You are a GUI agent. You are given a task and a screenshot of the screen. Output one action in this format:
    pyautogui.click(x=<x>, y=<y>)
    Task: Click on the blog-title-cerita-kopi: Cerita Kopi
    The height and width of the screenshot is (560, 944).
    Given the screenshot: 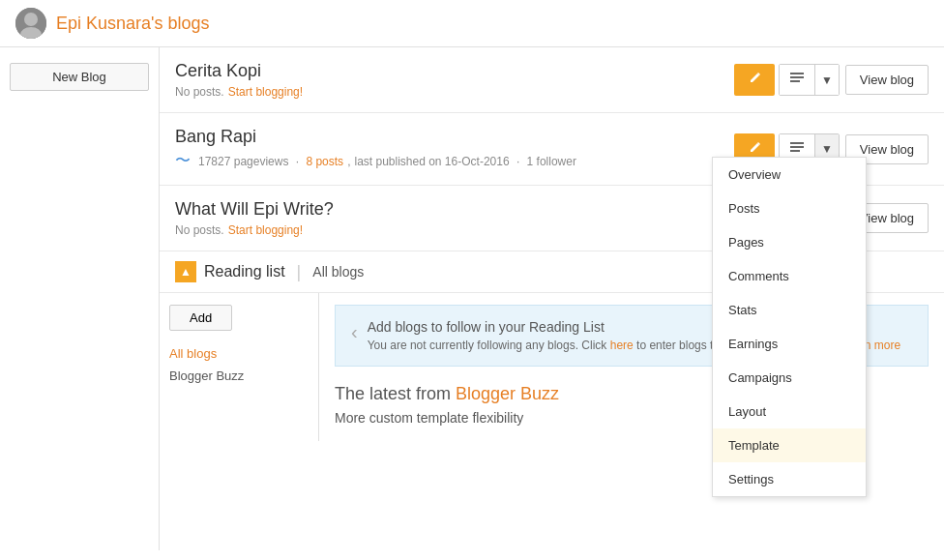 What is the action you would take?
    pyautogui.click(x=455, y=72)
    